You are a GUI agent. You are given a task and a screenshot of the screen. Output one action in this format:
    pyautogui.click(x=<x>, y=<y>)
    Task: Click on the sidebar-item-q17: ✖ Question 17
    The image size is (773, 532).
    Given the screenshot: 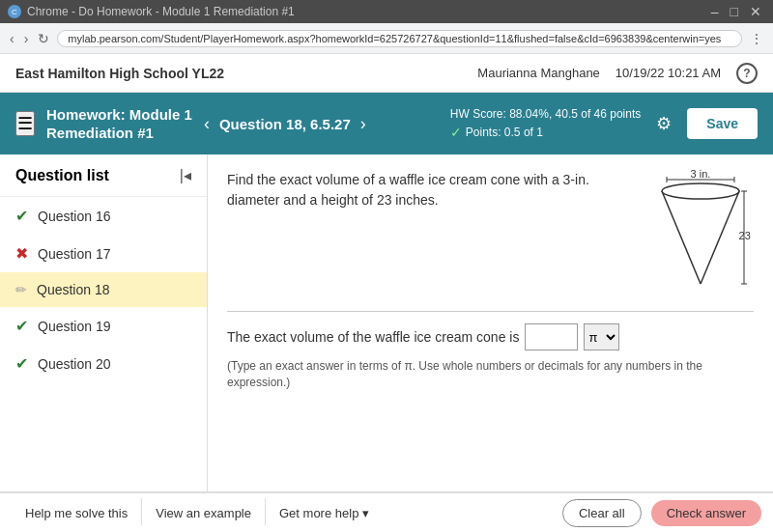 What is the action you would take?
    pyautogui.click(x=103, y=253)
    